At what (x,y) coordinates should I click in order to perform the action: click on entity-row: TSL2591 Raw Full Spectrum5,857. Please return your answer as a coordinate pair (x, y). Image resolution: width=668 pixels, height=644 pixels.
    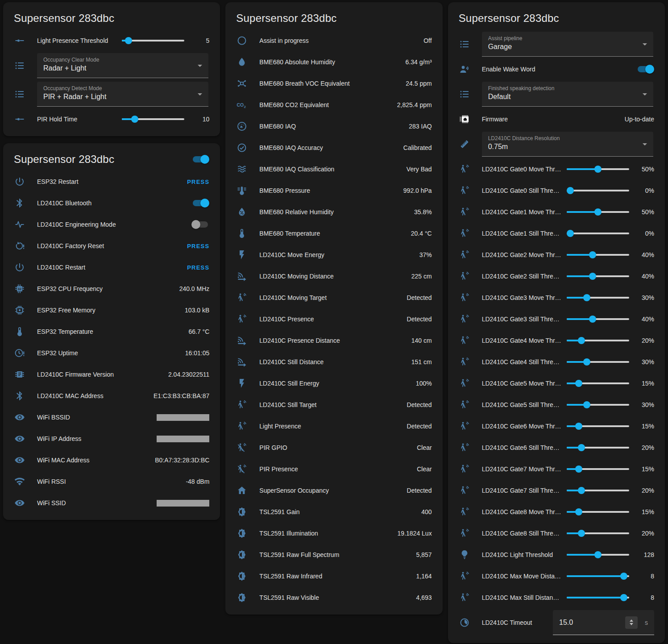
    Looking at the image, I should click on (334, 555).